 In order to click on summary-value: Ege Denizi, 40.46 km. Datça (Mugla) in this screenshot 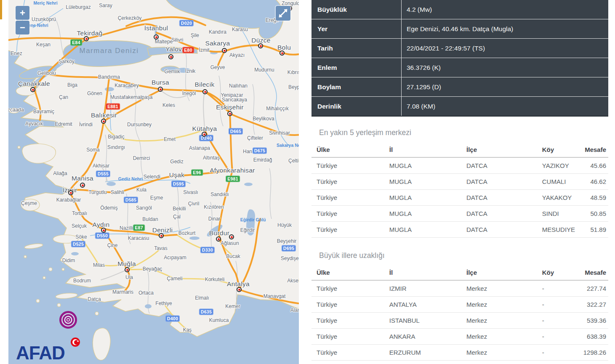, I will do `click(457, 29)`.